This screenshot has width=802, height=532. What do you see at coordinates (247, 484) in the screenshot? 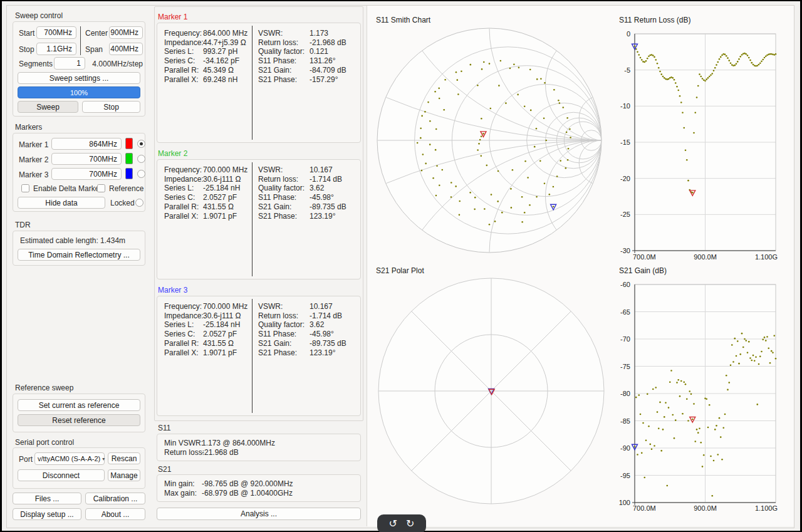
I see `summary-value: -98.765 dB @ 920.000MHz` at bounding box center [247, 484].